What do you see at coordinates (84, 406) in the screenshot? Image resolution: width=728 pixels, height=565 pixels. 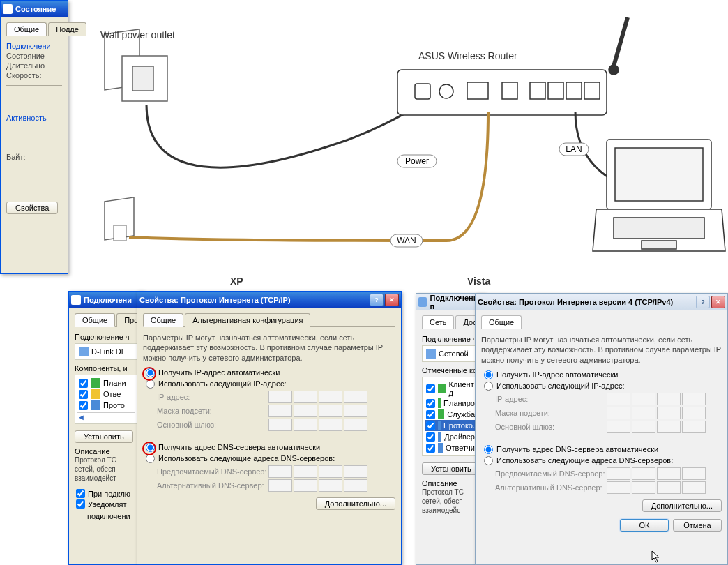 I see `cb-comp3` at bounding box center [84, 406].